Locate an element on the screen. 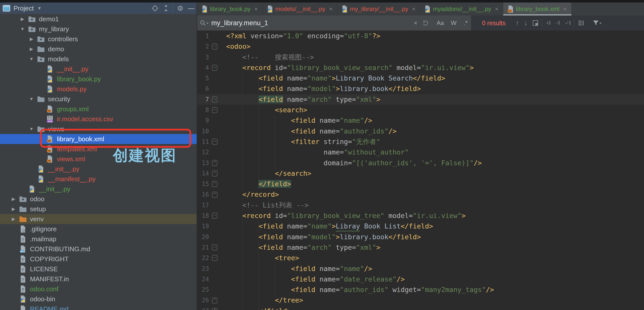 The width and height of the screenshot is (644, 310). remove-occurrence-button: −‖ is located at coordinates (558, 23).